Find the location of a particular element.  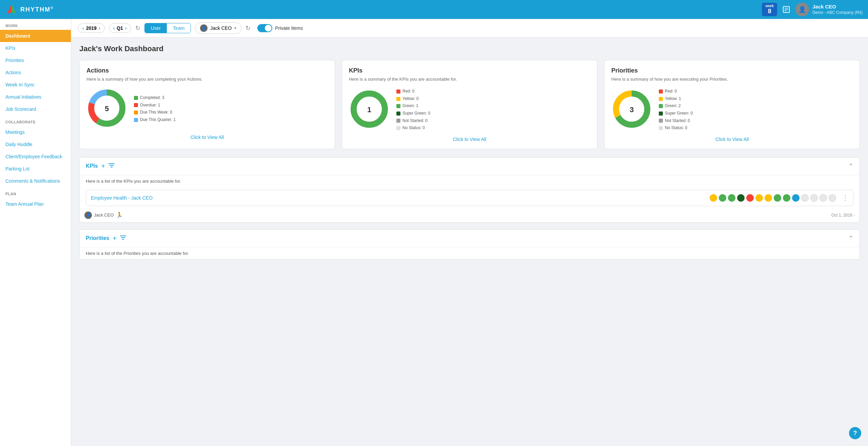

user-select-button: 👤 Jack CEO ▾ is located at coordinates (218, 28).